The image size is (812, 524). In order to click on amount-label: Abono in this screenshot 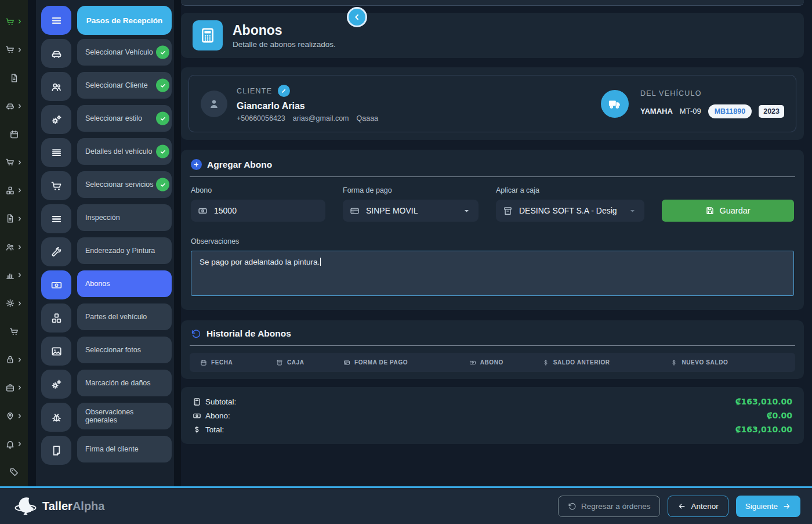, I will do `click(258, 190)`.